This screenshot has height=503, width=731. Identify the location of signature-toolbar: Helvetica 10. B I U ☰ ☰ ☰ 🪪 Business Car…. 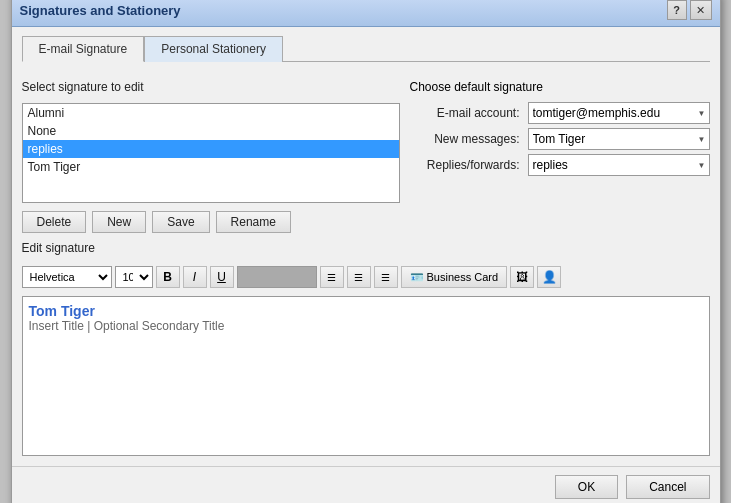
(366, 277).